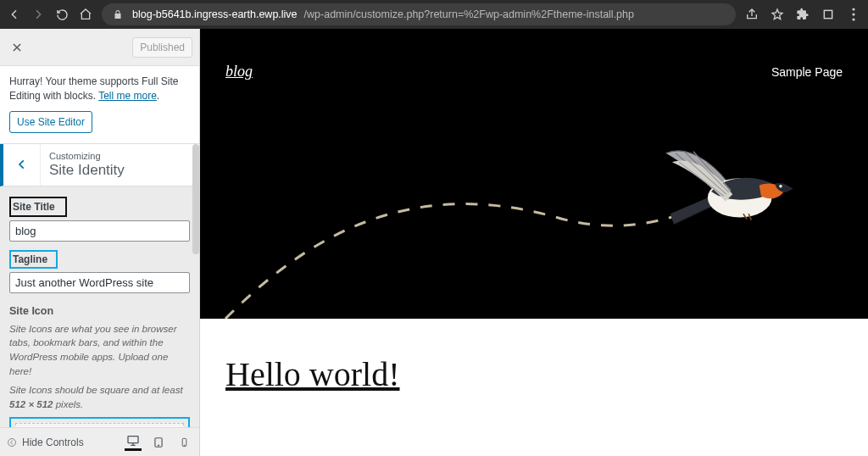 The image size is (868, 456). I want to click on site-icon-heading: Site Icon, so click(100, 311).